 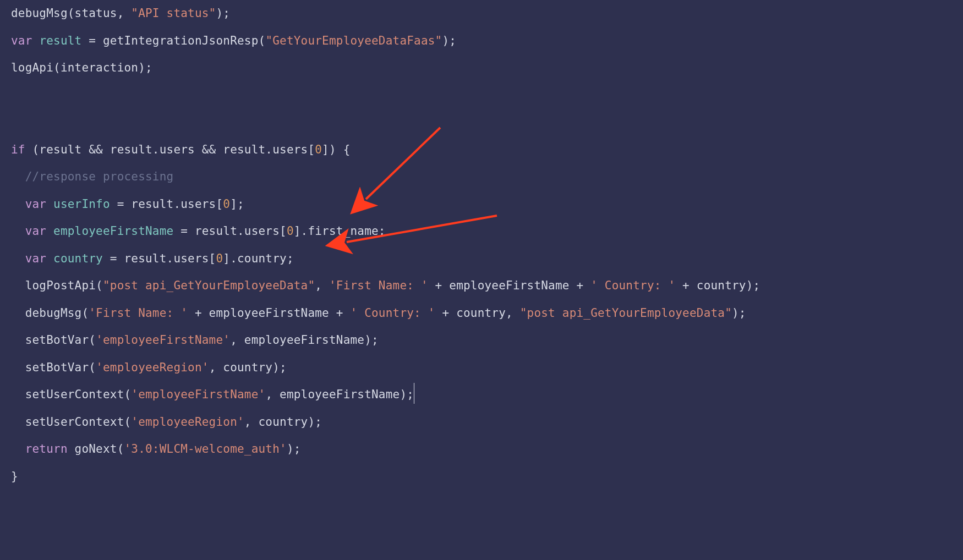 What do you see at coordinates (57, 313) in the screenshot?
I see `code-line: debugMsg(` at bounding box center [57, 313].